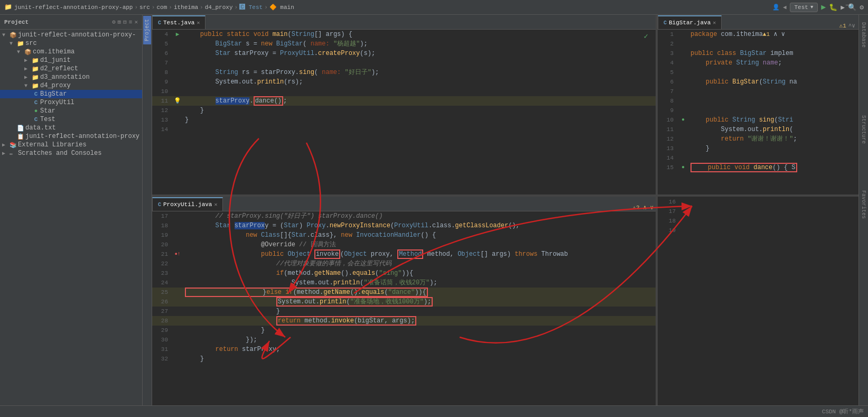 The width and height of the screenshot is (868, 417). Describe the element at coordinates (404, 82) in the screenshot. I see `code-line: 9 System.out.println(rs);` at that location.